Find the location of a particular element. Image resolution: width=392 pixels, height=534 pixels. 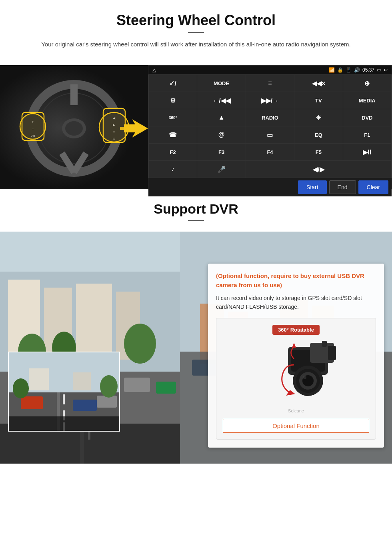

btn-next: ▶▶/→ is located at coordinates (270, 100).